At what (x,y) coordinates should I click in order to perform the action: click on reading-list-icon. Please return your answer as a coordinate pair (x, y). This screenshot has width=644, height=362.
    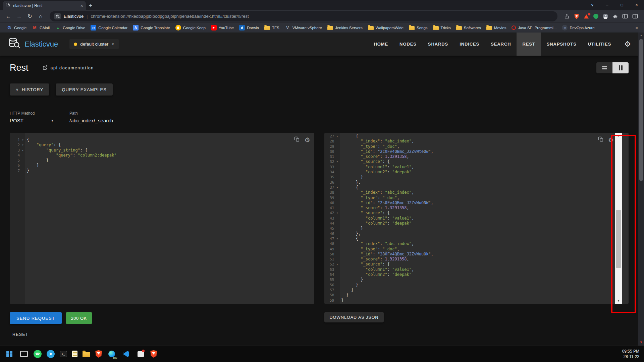
    Looking at the image, I should click on (625, 16).